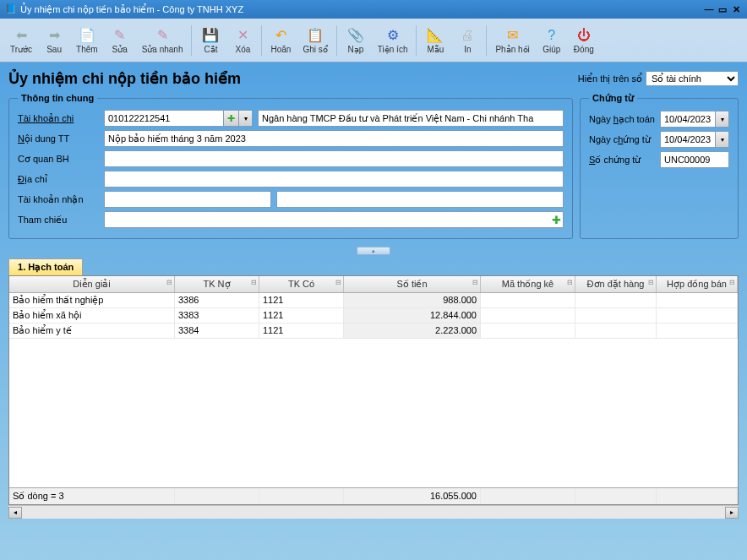 The width and height of the screenshot is (747, 560). Describe the element at coordinates (374, 41) in the screenshot. I see `toolbar: ⬅Trước➡Sau📄Thêm✎Sửa✎Sửa nhanh💾Cắt✕Xóa↶Ho…` at that location.